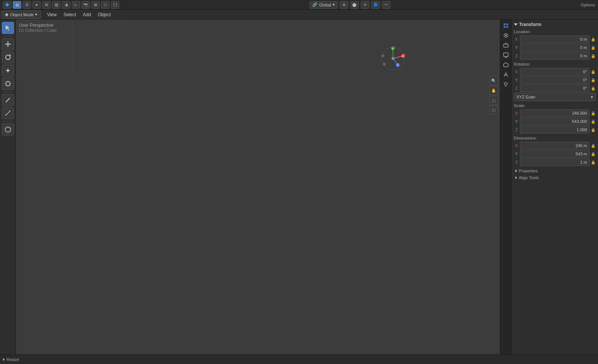  I want to click on transform-orientation-btn: ✛, so click(365, 5).